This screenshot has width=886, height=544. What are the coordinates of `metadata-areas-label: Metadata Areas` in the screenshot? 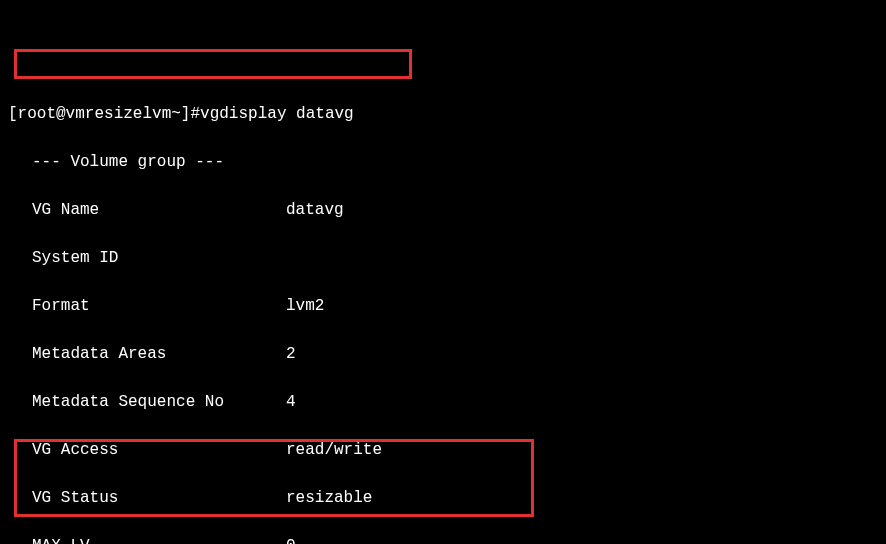 It's located at (159, 354).